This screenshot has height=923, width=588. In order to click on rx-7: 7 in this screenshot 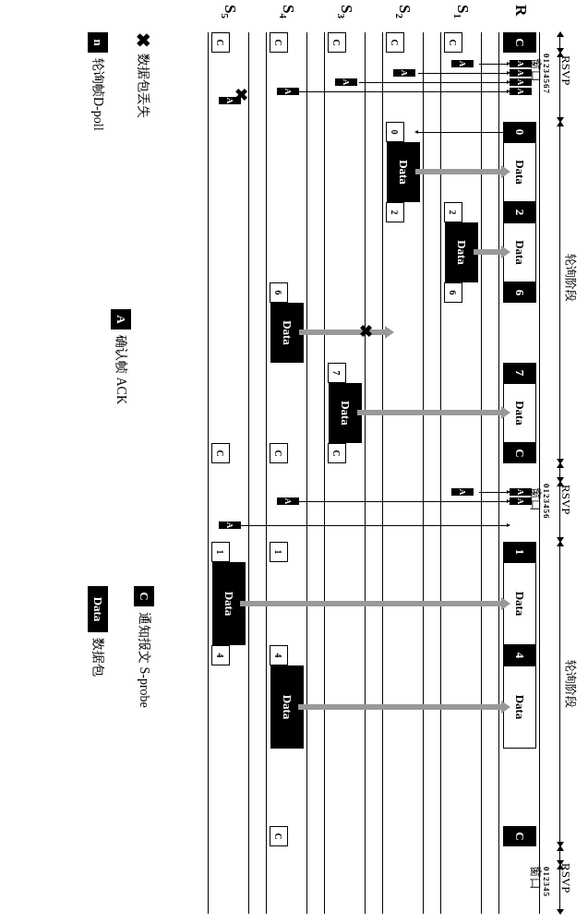, I will do `click(337, 373)`.